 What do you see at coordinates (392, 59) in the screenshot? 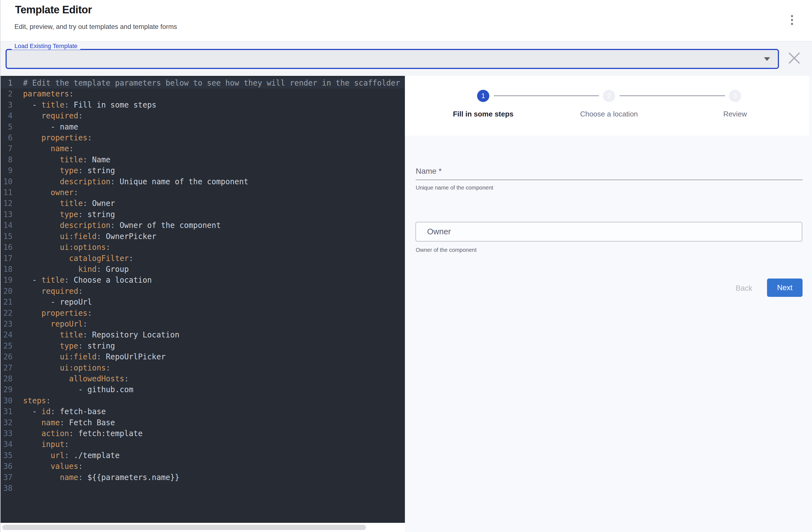
I see `load-template-select` at bounding box center [392, 59].